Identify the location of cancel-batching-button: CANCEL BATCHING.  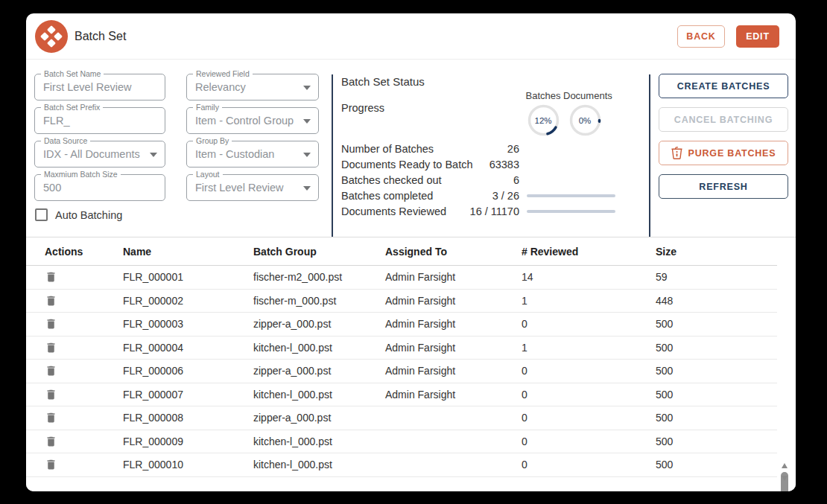
(723, 119).